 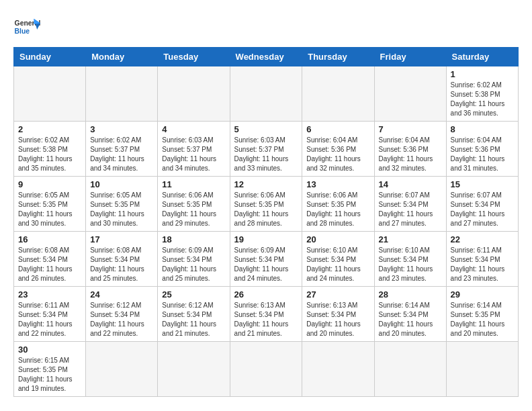 I want to click on svg-text: Blue, so click(x=23, y=31).